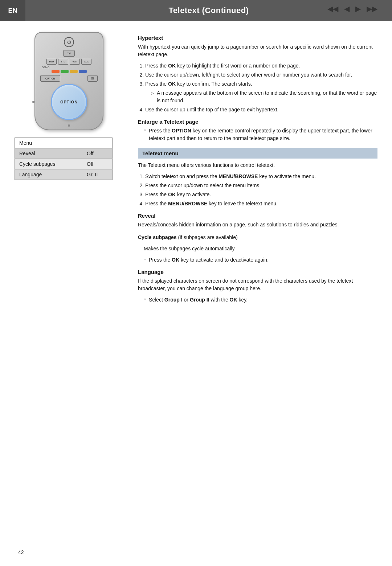 Image resolution: width=392 pixels, height=566 pixels. I want to click on hypertext-intro: With hypertext you can quickly jump to a…, so click(258, 51).